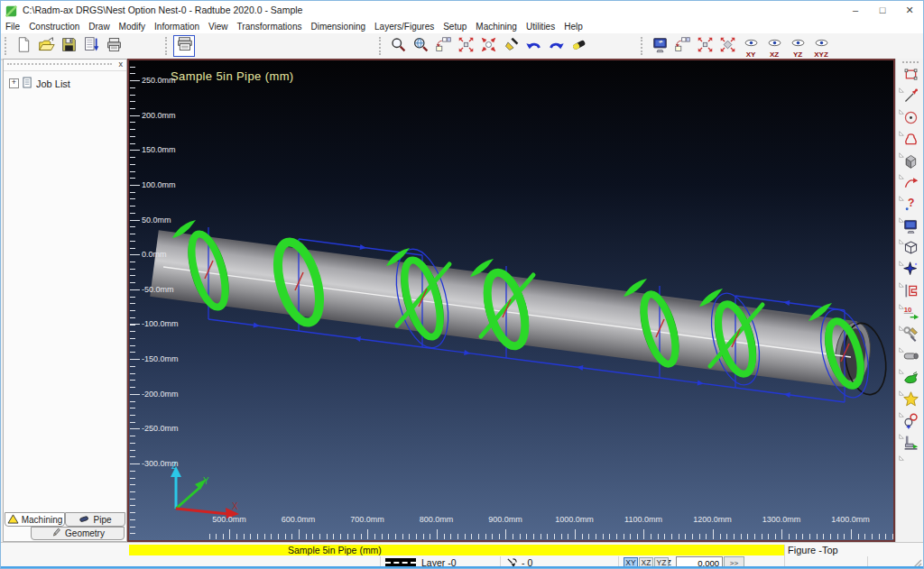 Image resolution: width=924 pixels, height=569 pixels. Describe the element at coordinates (579, 46) in the screenshot. I see `toolbar-button-eraser` at that location.